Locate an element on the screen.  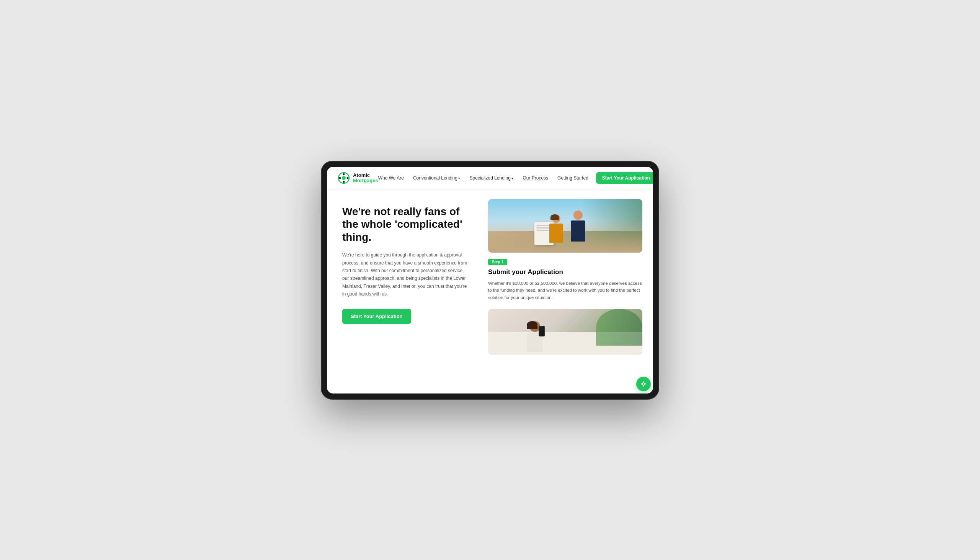
card-1-image is located at coordinates (565, 226).